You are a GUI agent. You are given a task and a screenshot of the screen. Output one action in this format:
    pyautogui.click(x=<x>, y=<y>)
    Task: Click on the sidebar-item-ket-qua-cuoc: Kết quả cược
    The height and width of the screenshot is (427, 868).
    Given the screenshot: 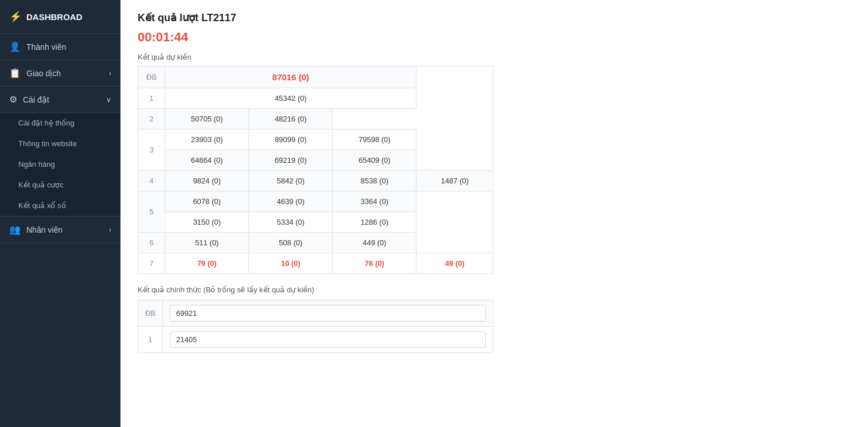 What is the action you would take?
    pyautogui.click(x=60, y=185)
    